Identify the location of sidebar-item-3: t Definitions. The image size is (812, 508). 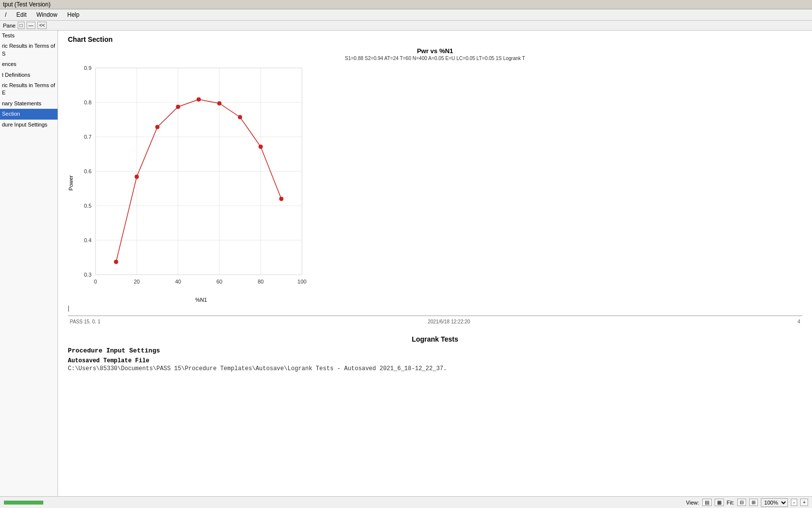
(29, 75).